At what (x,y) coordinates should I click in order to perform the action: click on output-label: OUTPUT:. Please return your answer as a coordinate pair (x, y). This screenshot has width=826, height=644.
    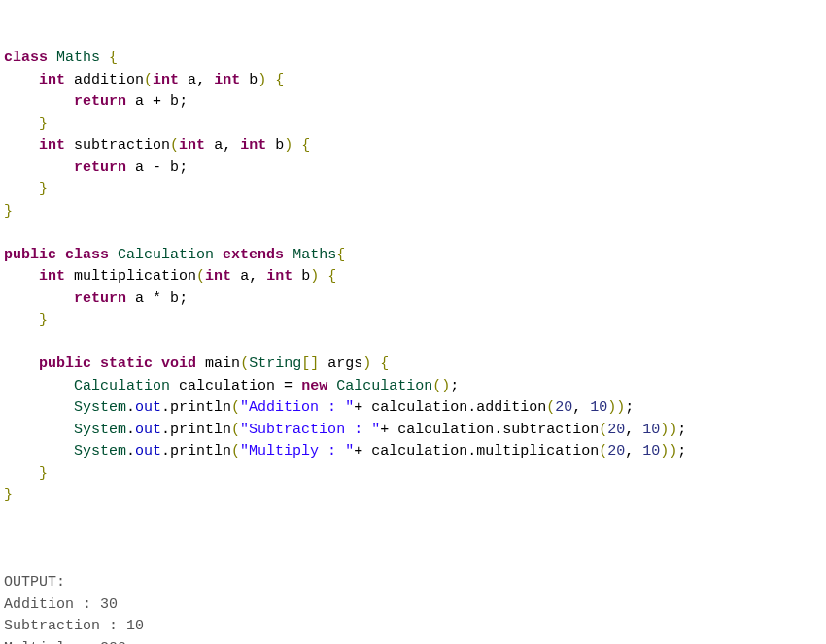
    Looking at the image, I should click on (35, 583).